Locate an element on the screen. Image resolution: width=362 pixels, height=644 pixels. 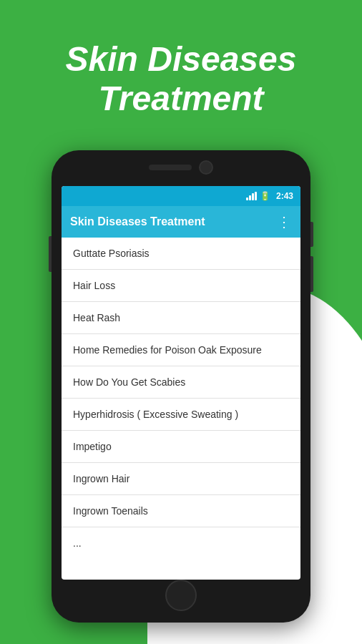
more-options-button: ⋮ is located at coordinates (285, 222).